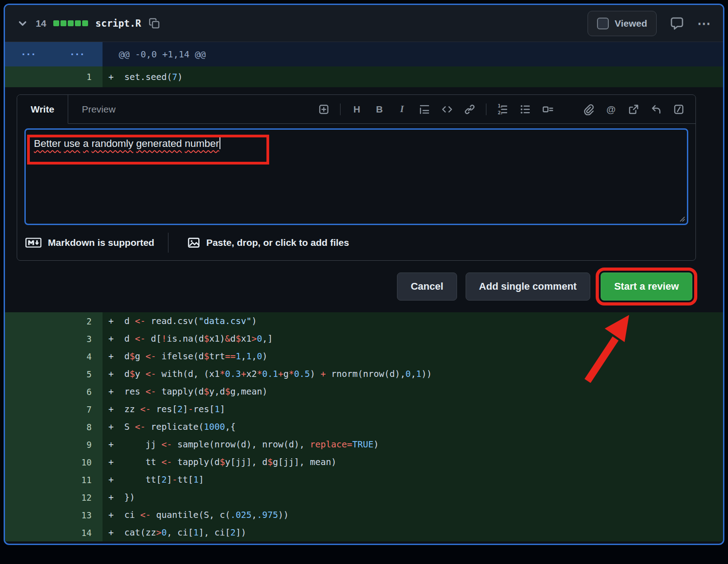  What do you see at coordinates (364, 339) in the screenshot?
I see `diff-line: 3+ d <- d[!is.na(d$x1)&d$x1>0,]` at bounding box center [364, 339].